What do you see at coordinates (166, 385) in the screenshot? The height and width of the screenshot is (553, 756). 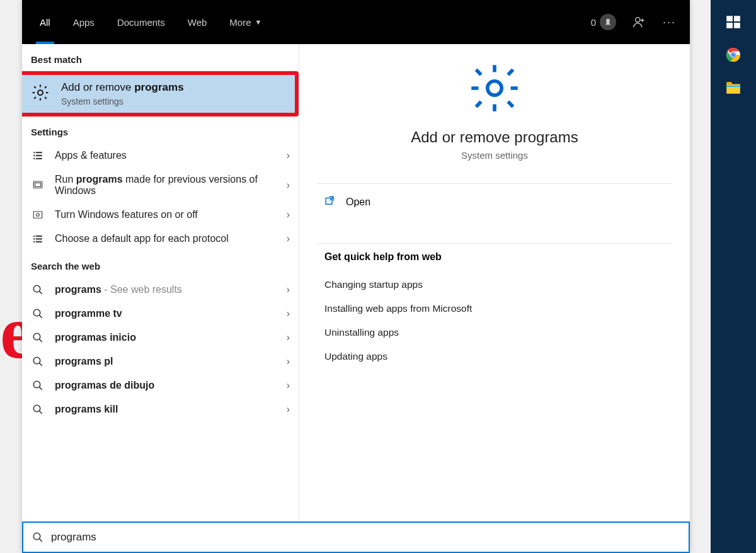 I see `result-text: programas de dibujo` at bounding box center [166, 385].